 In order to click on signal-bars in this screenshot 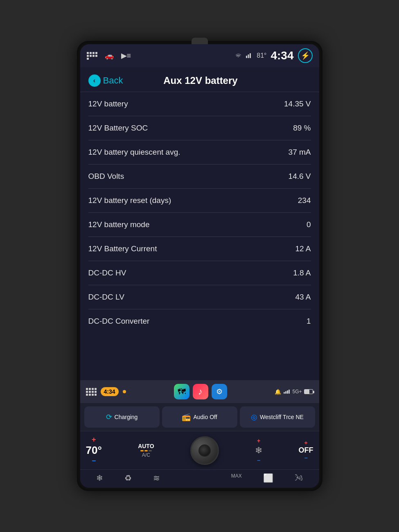, I will do `click(286, 392)`.